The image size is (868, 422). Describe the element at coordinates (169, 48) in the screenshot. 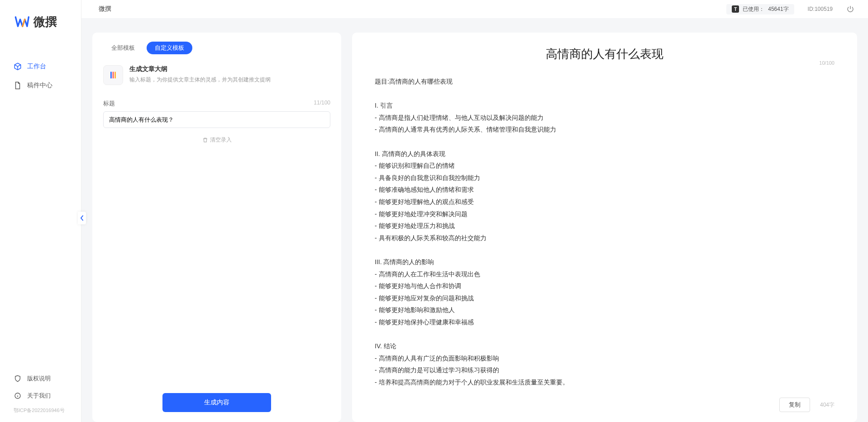

I see `tab-custom-template: 自定义模板` at that location.